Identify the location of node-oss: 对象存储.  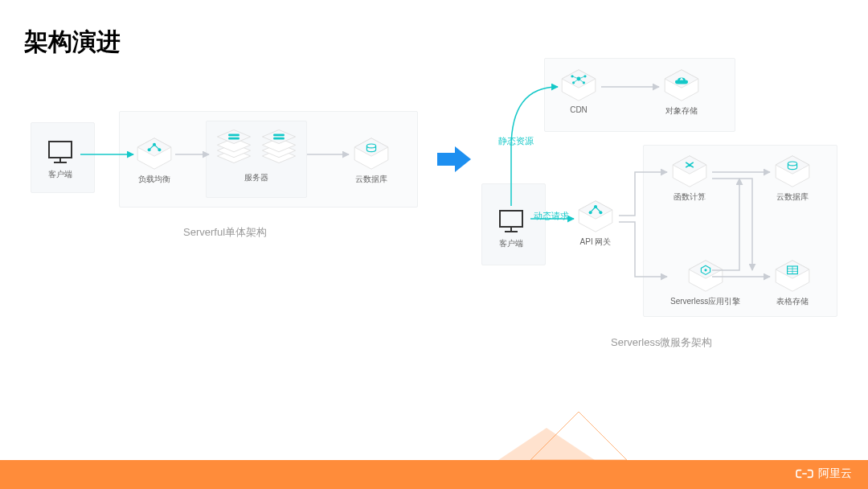
(682, 92).